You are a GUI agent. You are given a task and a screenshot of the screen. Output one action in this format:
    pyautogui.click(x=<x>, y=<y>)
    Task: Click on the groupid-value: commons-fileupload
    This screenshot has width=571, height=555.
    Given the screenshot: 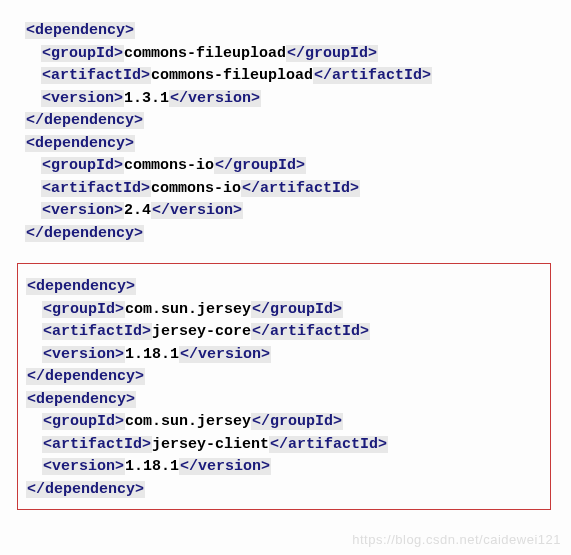 What is the action you would take?
    pyautogui.click(x=205, y=54)
    